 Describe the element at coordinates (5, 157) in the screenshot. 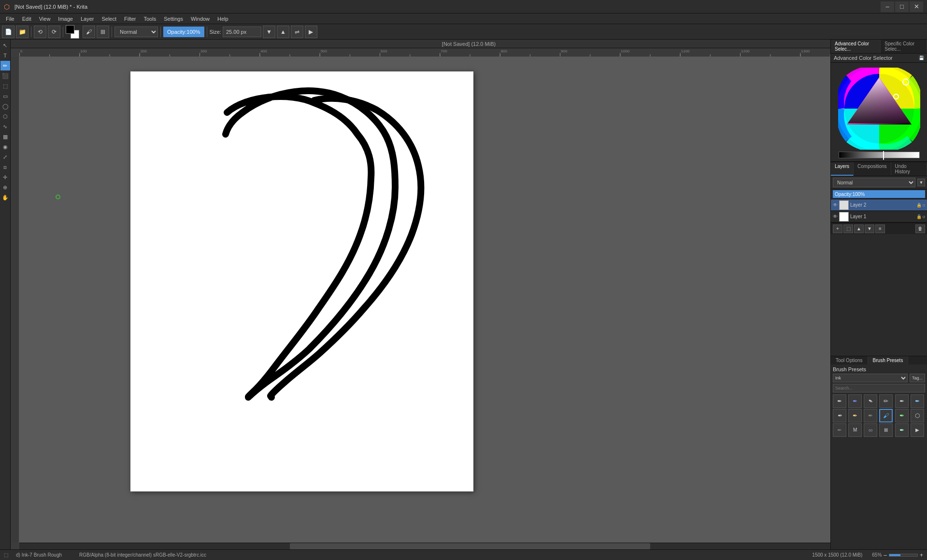

I see `transform-tool: ⤢` at that location.